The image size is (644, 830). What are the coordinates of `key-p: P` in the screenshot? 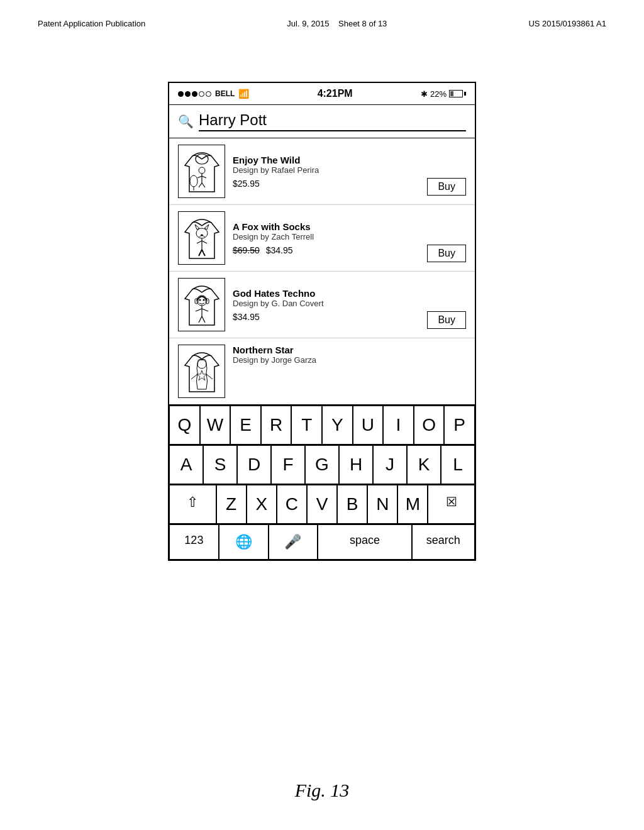 It's located at (459, 425).